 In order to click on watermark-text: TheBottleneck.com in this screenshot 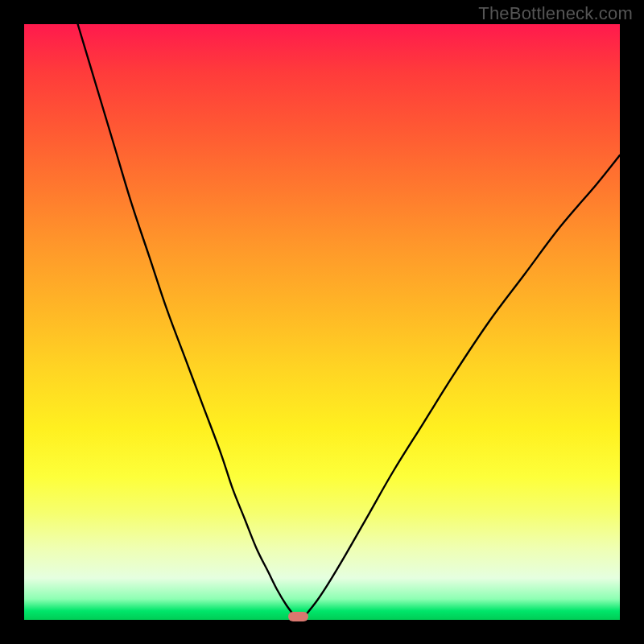, I will do `click(555, 14)`.